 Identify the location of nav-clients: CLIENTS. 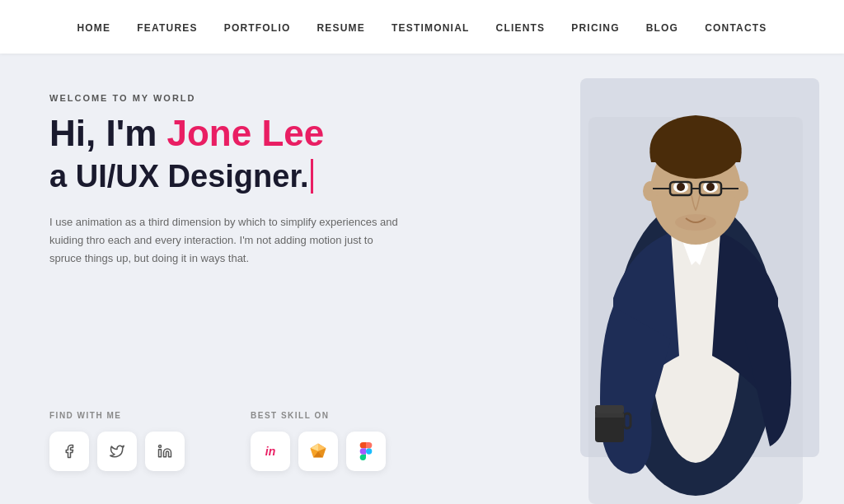
(521, 28).